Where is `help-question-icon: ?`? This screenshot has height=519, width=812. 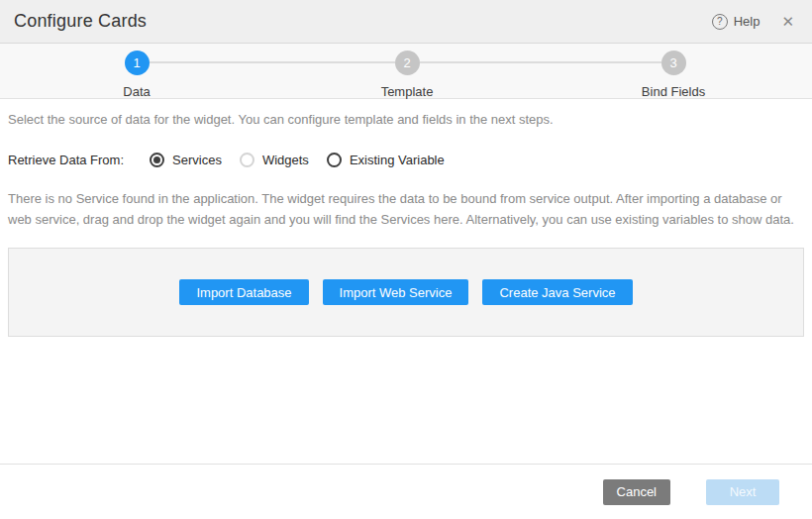
help-question-icon: ? is located at coordinates (720, 22).